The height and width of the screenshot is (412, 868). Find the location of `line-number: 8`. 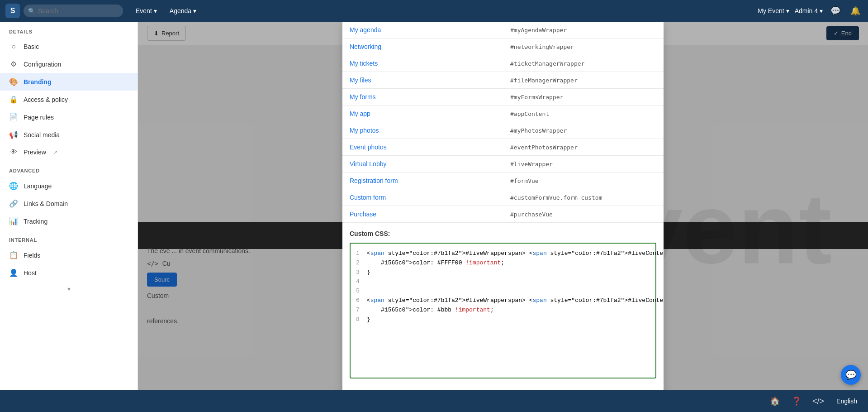

line-number: 8 is located at coordinates (361, 320).